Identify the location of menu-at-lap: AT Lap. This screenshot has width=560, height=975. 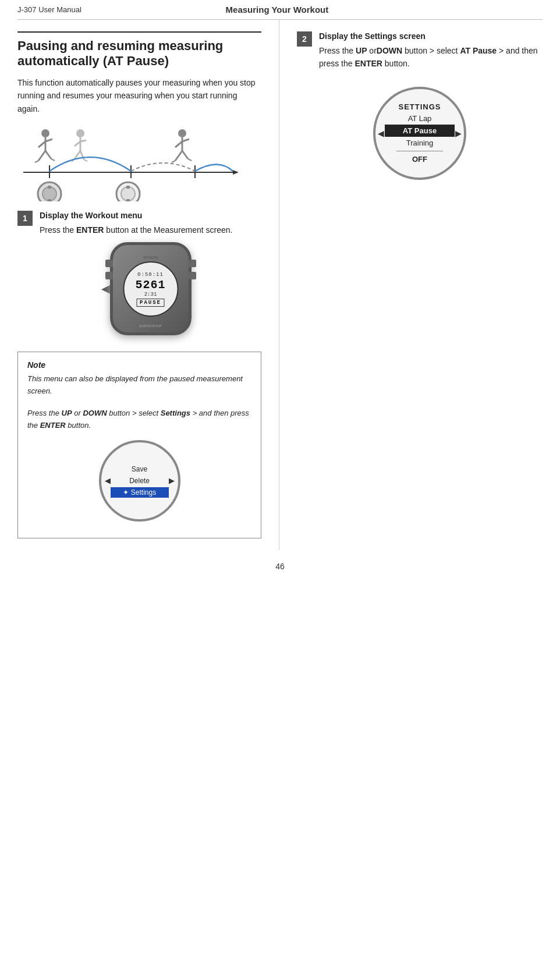
(420, 119).